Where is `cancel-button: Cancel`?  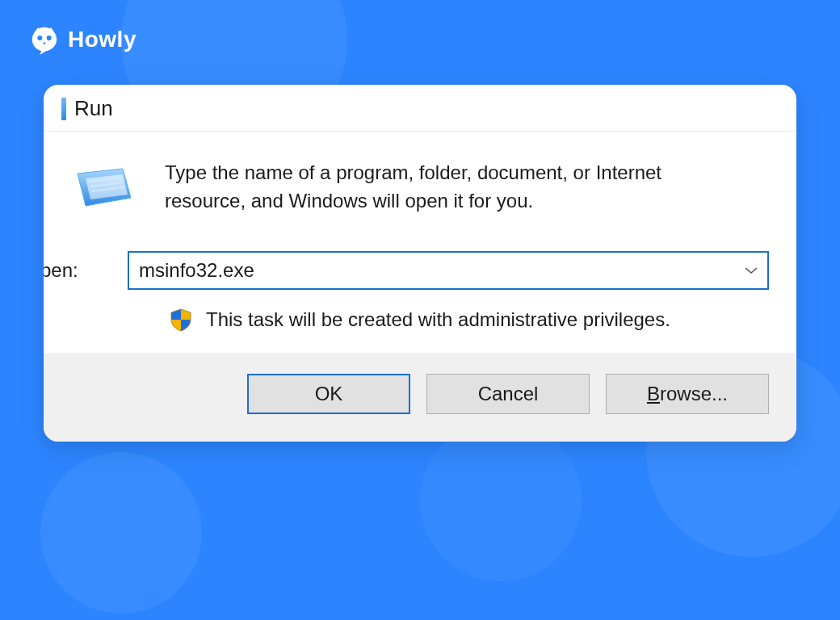
cancel-button: Cancel is located at coordinates (508, 394).